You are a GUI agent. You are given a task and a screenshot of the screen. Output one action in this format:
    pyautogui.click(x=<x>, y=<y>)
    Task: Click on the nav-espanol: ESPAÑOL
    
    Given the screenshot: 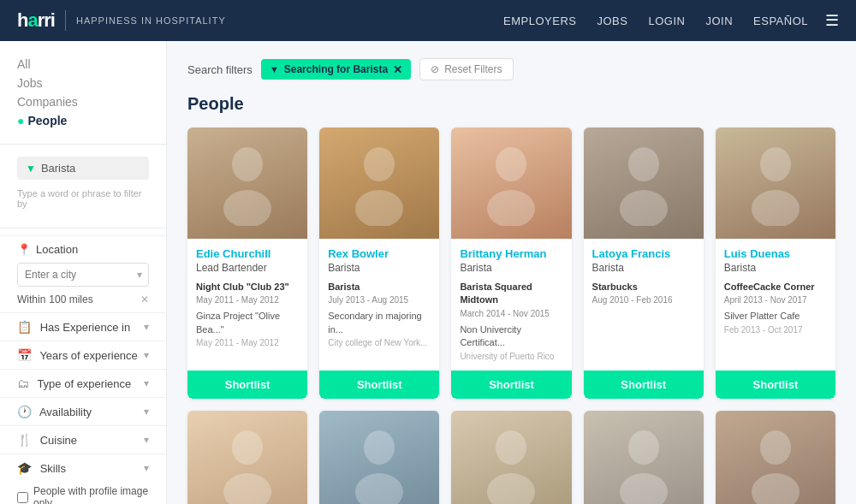 What is the action you would take?
    pyautogui.click(x=781, y=21)
    